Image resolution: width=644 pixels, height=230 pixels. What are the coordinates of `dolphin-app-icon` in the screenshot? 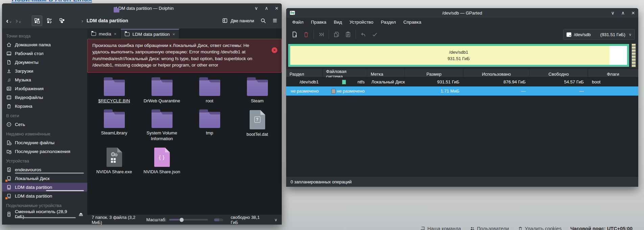 It's located at (116, 10).